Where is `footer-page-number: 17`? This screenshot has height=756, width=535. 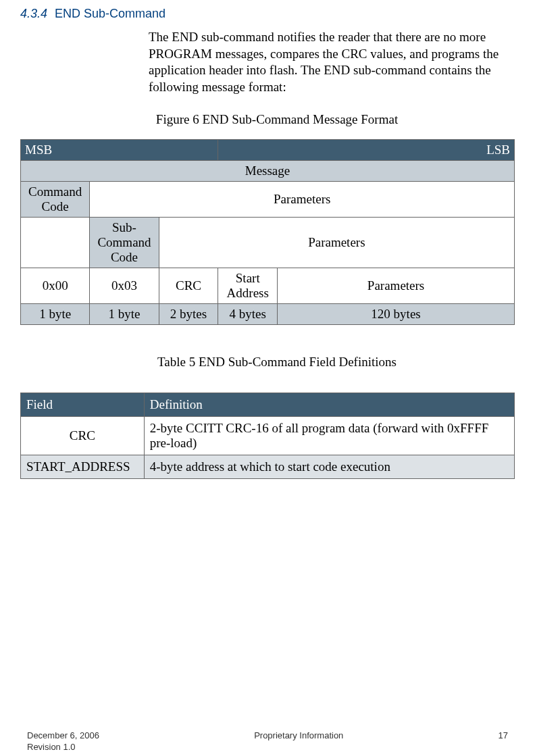 footer-page-number: 17 is located at coordinates (503, 742).